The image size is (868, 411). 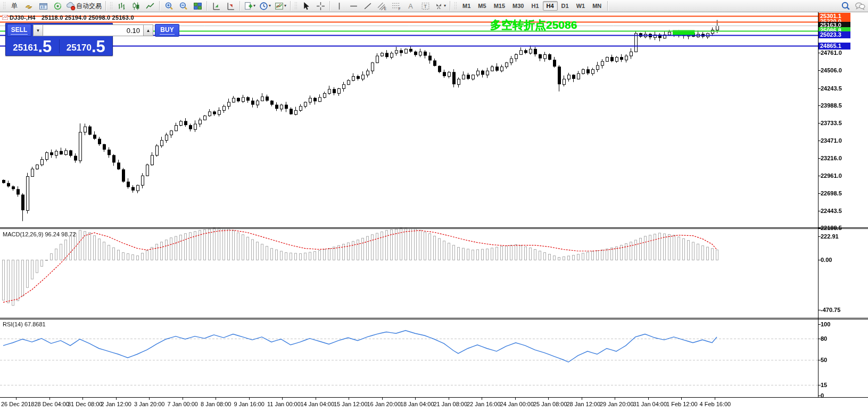 I want to click on time-axis-label: 29 Jan 20:00, so click(x=617, y=404).